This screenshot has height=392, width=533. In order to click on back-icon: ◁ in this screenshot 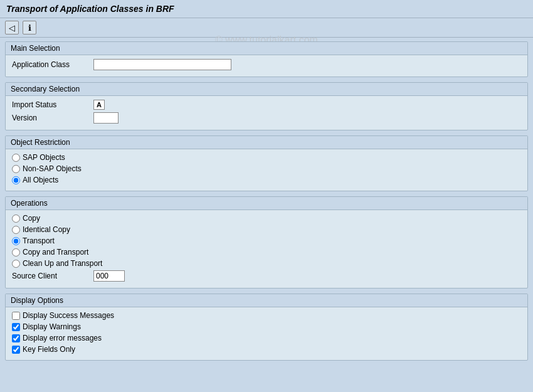, I will do `click(12, 28)`.